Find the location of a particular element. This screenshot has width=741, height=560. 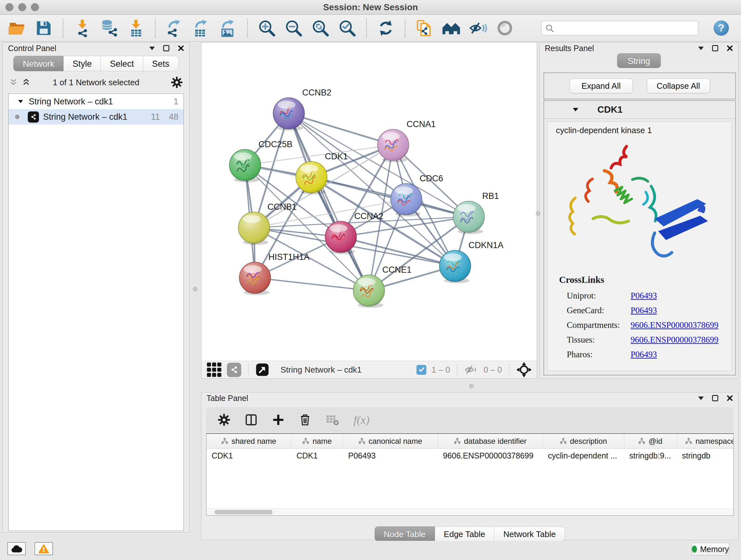

zoom-fit-button is located at coordinates (320, 28).